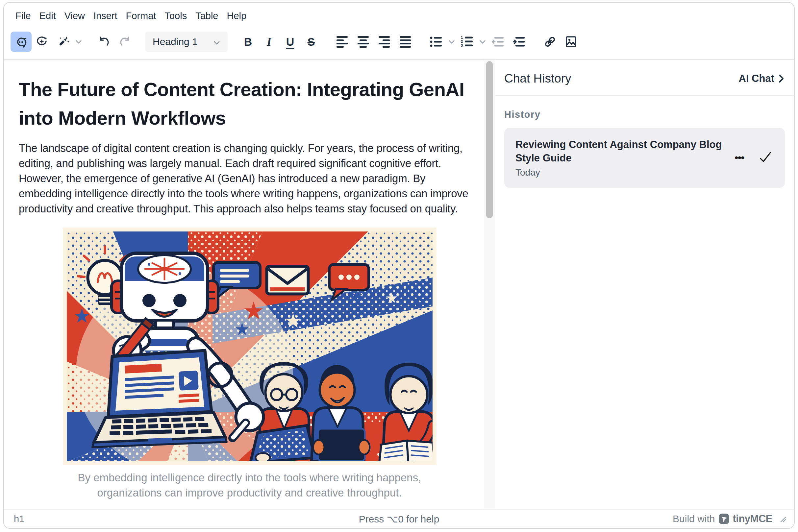 This screenshot has height=532, width=798. I want to click on document-paragraph: The landscape of digital content creatio…, so click(249, 178).